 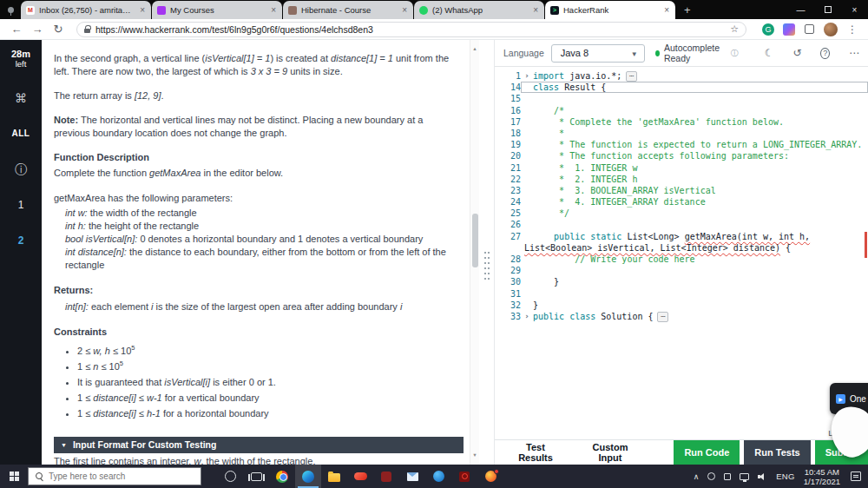 What do you see at coordinates (681, 191) in the screenshot?
I see `code-line: 23 * 3. BOOLEAN_ARRAY isVertical` at bounding box center [681, 191].